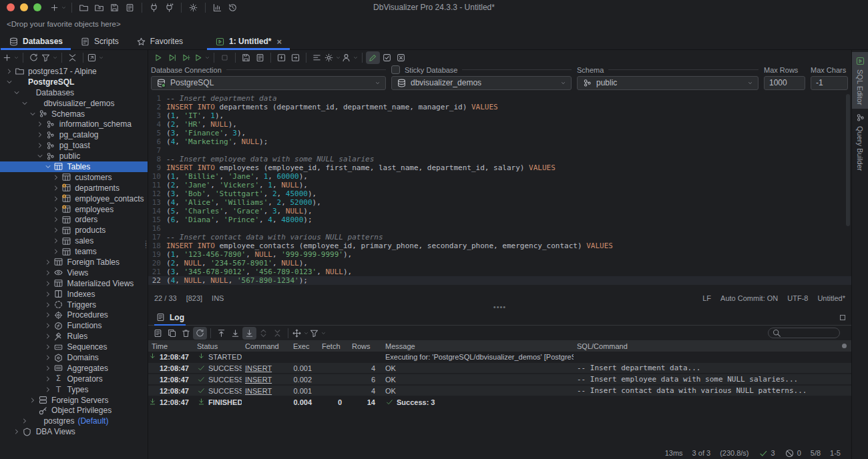 Image resolution: width=868 pixels, height=459 pixels. I want to click on tree-item-functions: Functions, so click(73, 326).